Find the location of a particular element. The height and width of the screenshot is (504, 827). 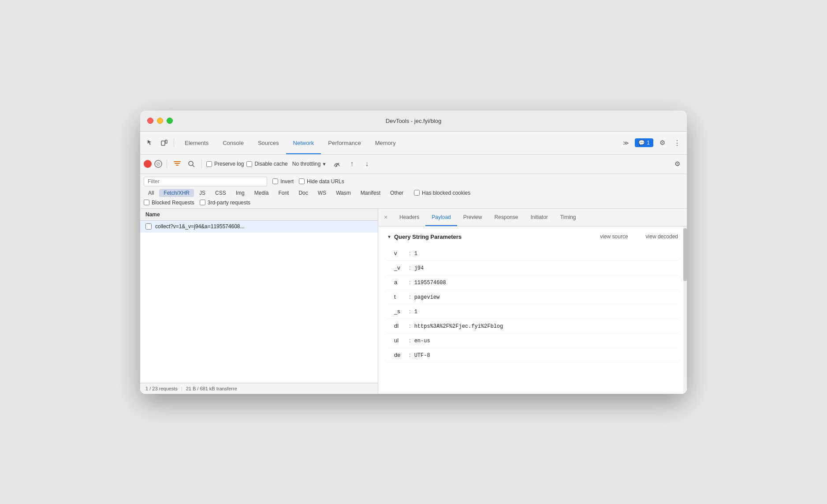

network-conditions-icon is located at coordinates (337, 164).